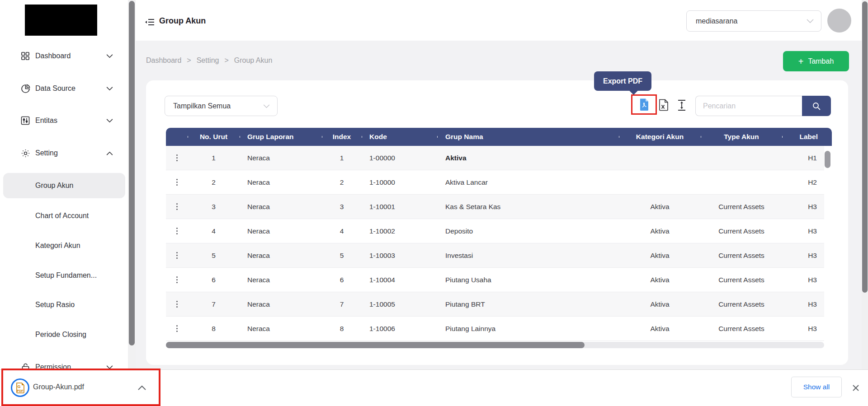  I want to click on close-icon, so click(856, 388).